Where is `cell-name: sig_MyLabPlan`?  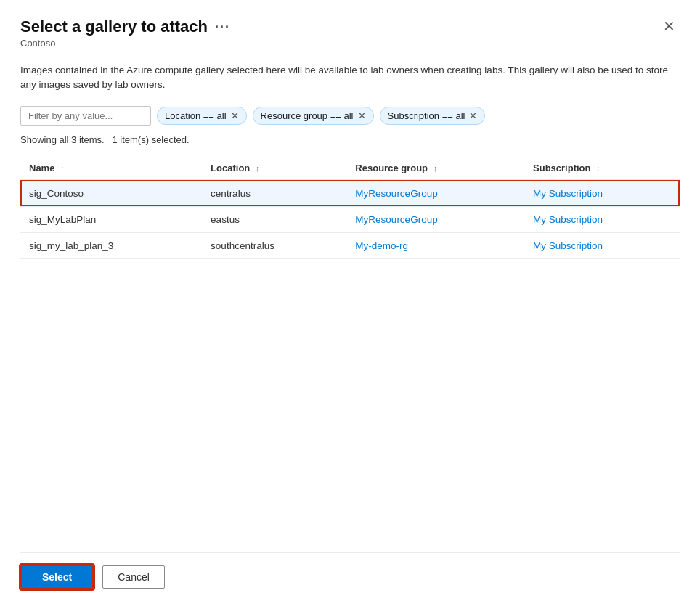
cell-name: sig_MyLabPlan is located at coordinates (111, 219).